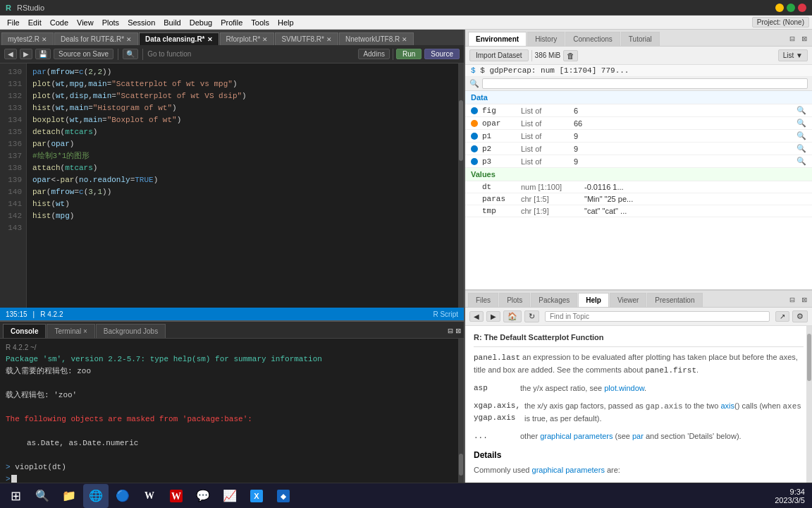  I want to click on help-link-graphical-params-2: graphical parameters, so click(568, 470).